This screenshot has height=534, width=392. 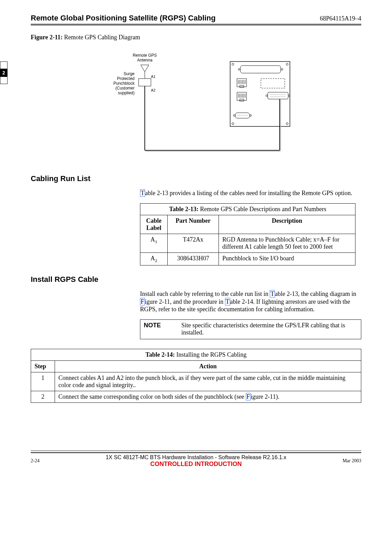 I want to click on note-text: Site specific characteristics determine …, so click(x=269, y=329).